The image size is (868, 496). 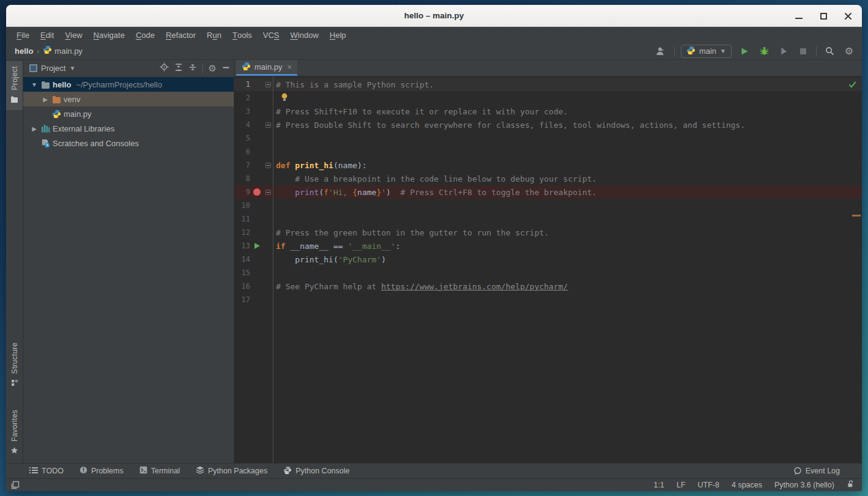 What do you see at coordinates (798, 471) in the screenshot?
I see `event-log-icon` at bounding box center [798, 471].